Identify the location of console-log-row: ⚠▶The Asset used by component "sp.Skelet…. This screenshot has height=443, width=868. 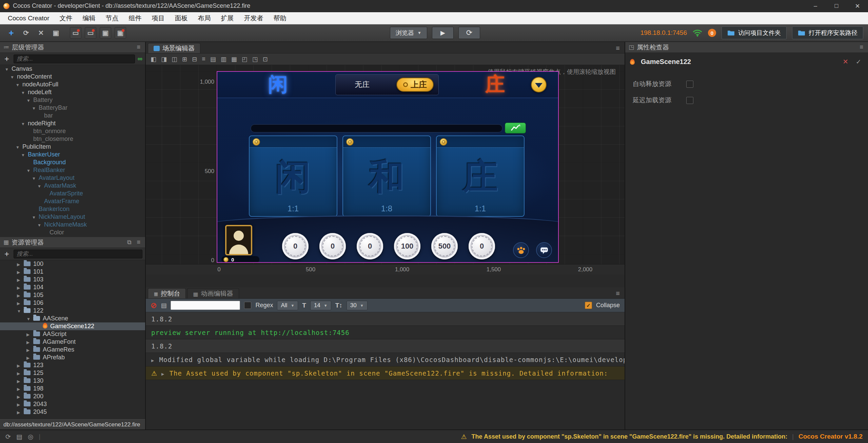
(385, 373).